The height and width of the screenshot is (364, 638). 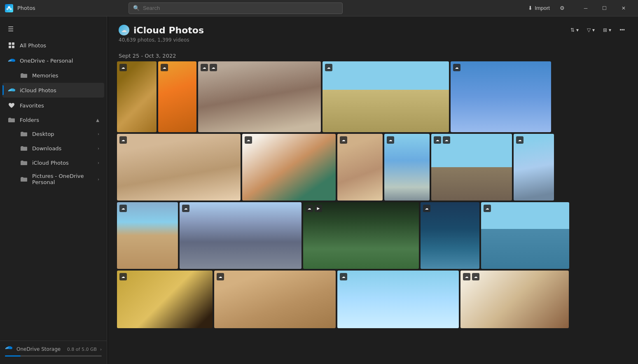 What do you see at coordinates (319, 8) in the screenshot?
I see `titlebar: Photos 🔍 ⬇ Import ⚙ ─ ☐ ✕` at bounding box center [319, 8].